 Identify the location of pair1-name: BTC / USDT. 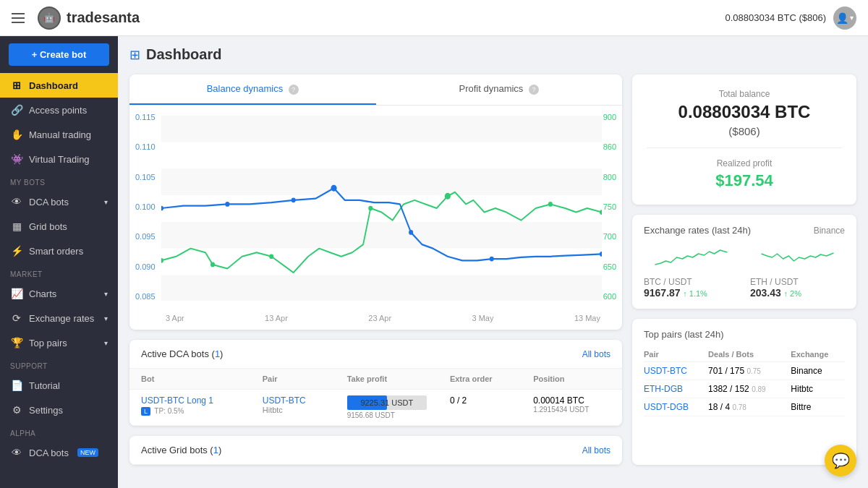
(692, 282).